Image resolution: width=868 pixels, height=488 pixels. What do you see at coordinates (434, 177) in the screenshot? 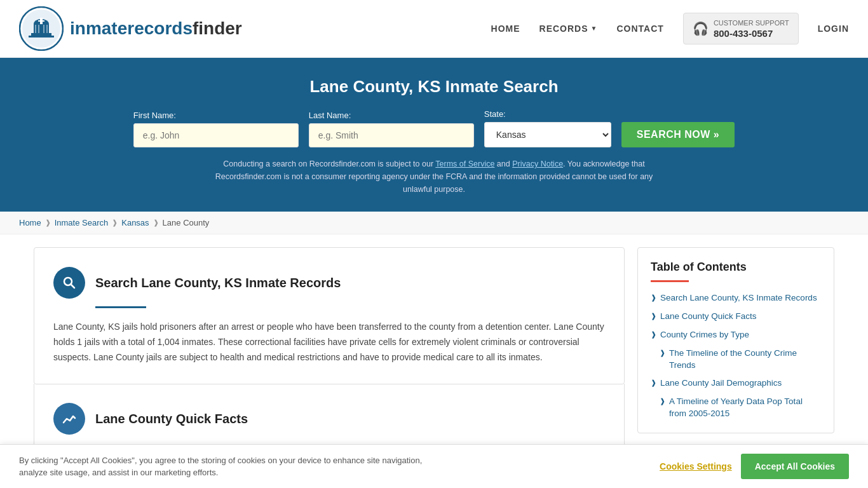
I see `hero-disclaimer: Conducting a search on Recordsfinder.com…` at bounding box center [434, 177].